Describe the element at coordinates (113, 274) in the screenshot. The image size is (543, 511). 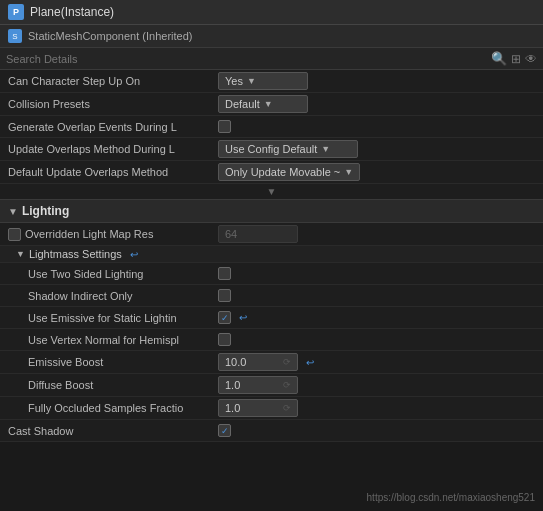
I see `use-two-sided-lighting-label: Use Two Sided Lighting` at that location.